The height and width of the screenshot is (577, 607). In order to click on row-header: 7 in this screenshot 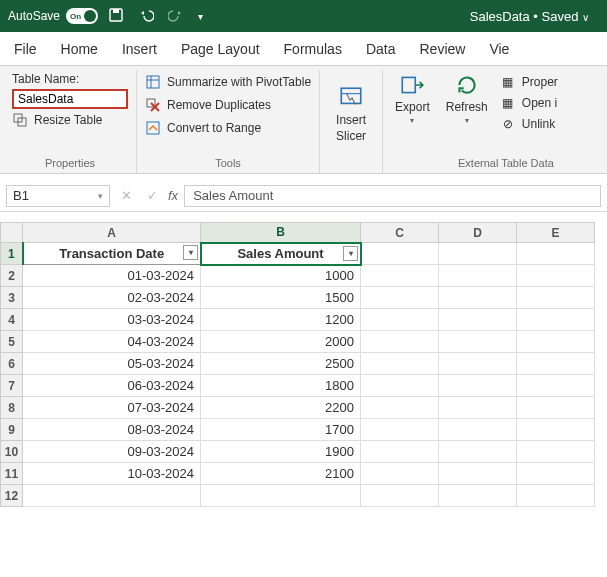, I will do `click(12, 386)`.